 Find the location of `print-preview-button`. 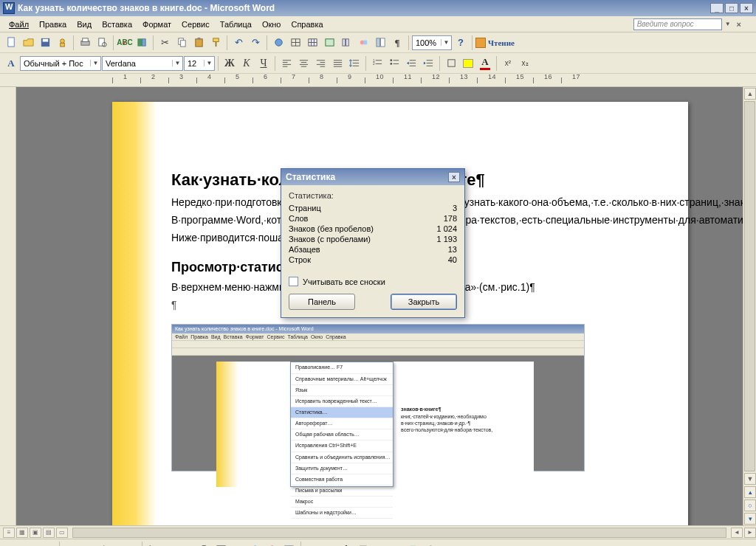

print-preview-button is located at coordinates (102, 43).